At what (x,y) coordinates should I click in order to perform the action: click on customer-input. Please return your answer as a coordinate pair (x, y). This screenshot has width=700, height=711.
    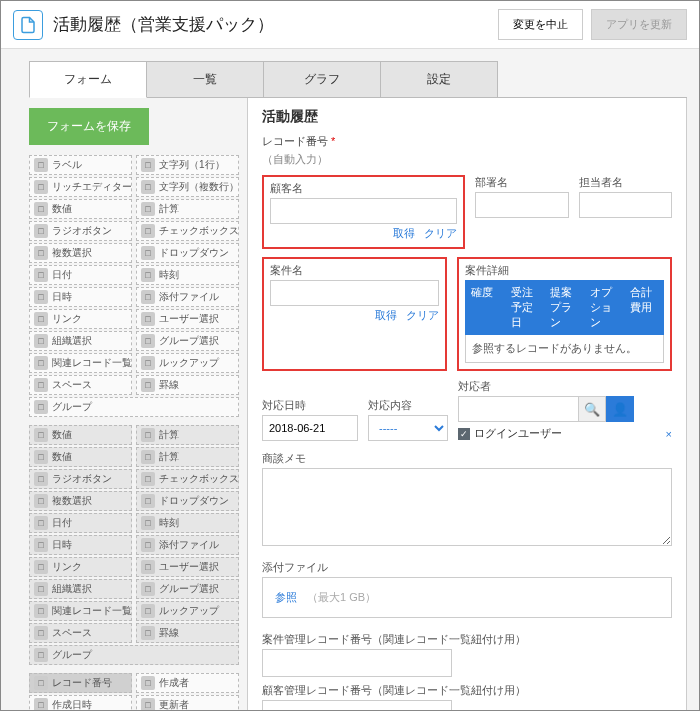
    Looking at the image, I should click on (364, 211).